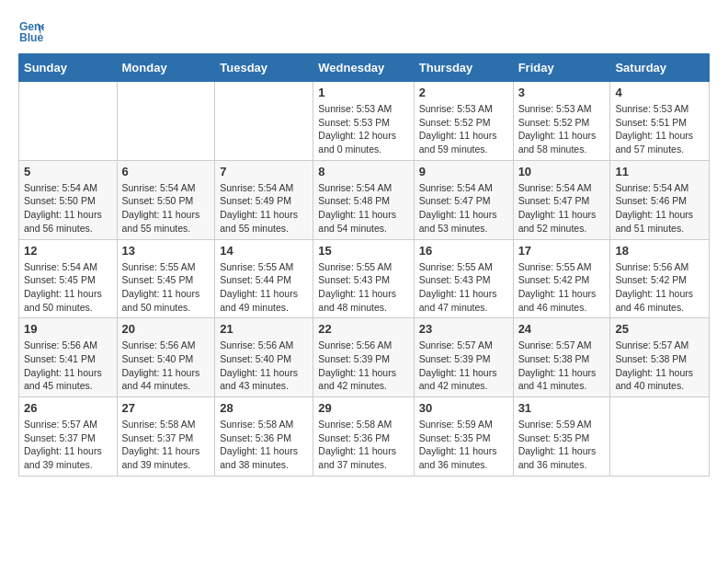  I want to click on day-info: Sunrise: 5:57 AM Sunset: 5:39 PM Dayligh…, so click(463, 366).